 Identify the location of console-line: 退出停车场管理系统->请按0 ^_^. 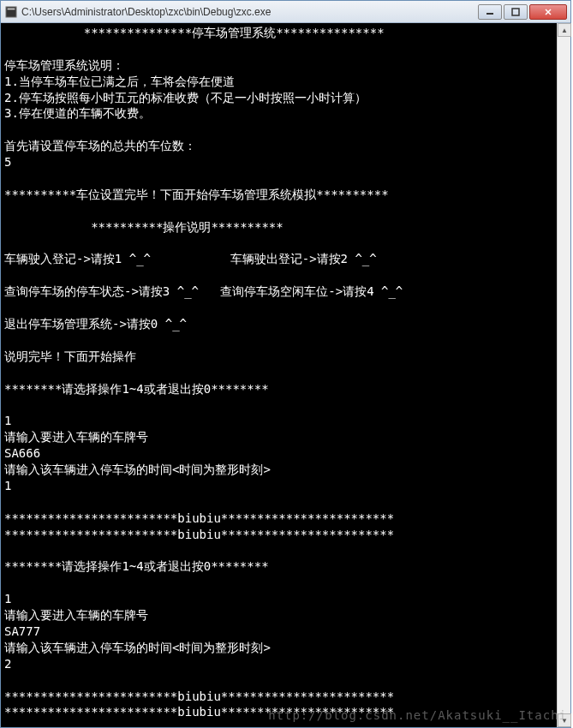
(286, 324).